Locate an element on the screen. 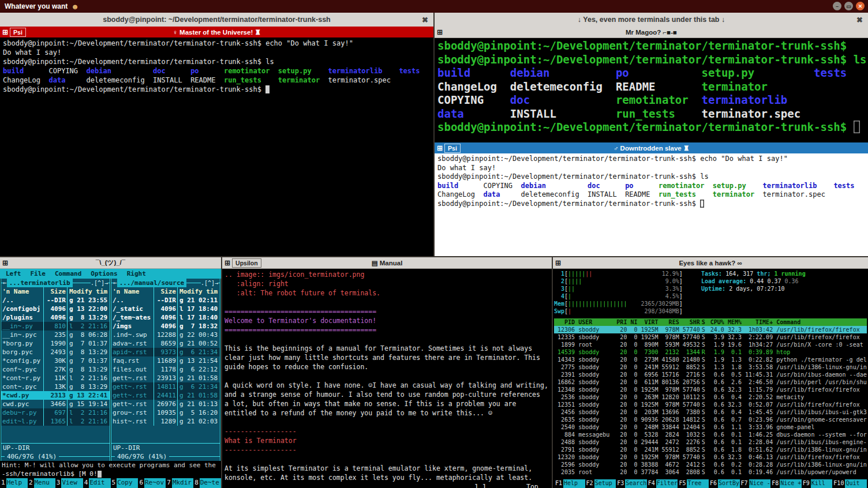 Image resolution: width=868 pixels, height=488 pixels. fkey-label: Tree is located at coordinates (698, 483).